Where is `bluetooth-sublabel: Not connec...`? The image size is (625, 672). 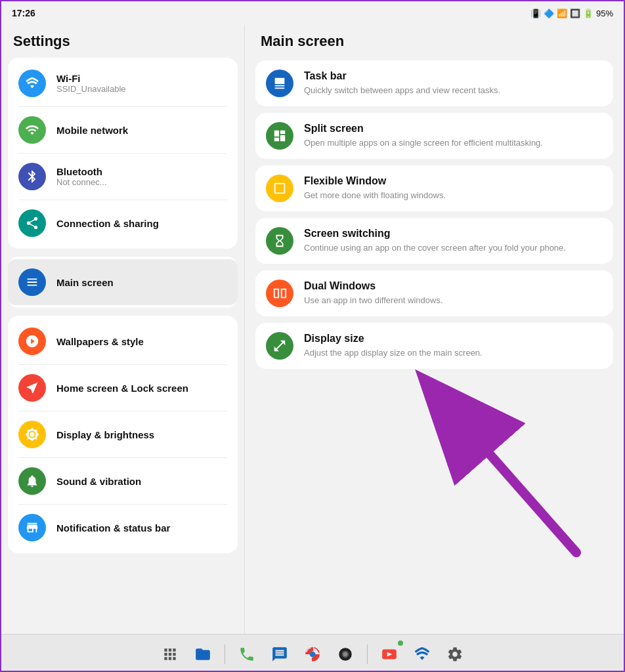
bluetooth-sublabel: Not connec... is located at coordinates (81, 182).